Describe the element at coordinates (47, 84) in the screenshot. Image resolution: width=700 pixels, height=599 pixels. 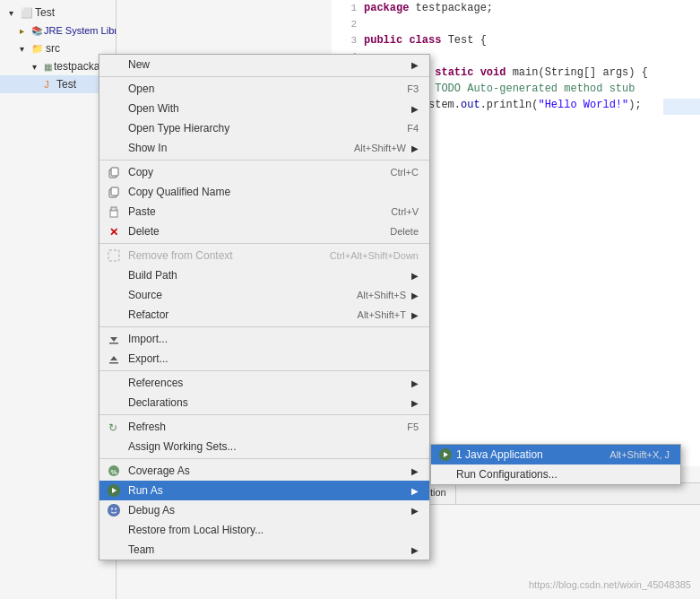
I see `java-file-icon: J` at that location.